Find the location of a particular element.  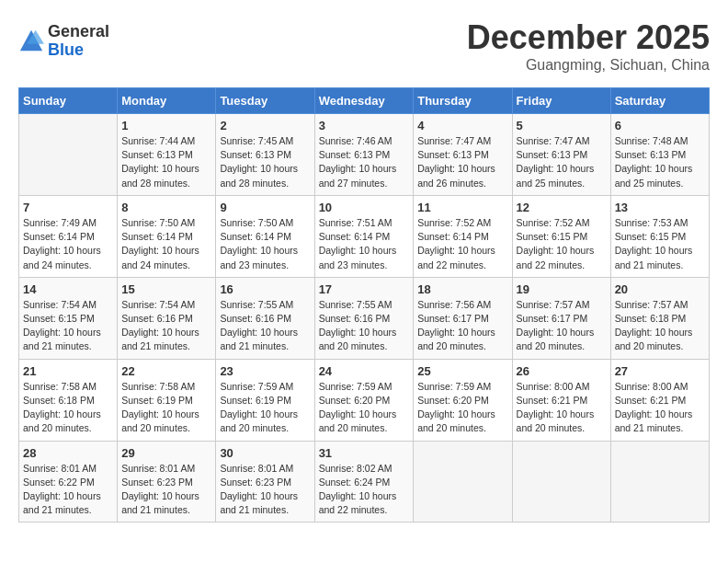

logo-general-text: General is located at coordinates (79, 32).